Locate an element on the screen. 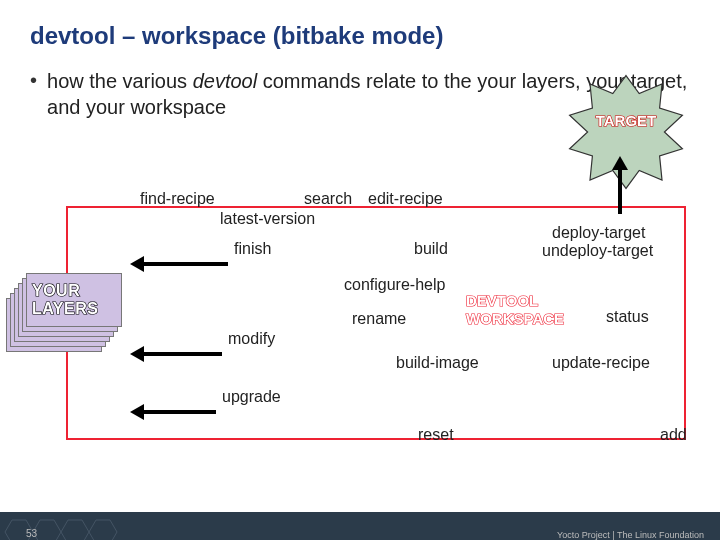  cmd-search: search is located at coordinates (328, 199).